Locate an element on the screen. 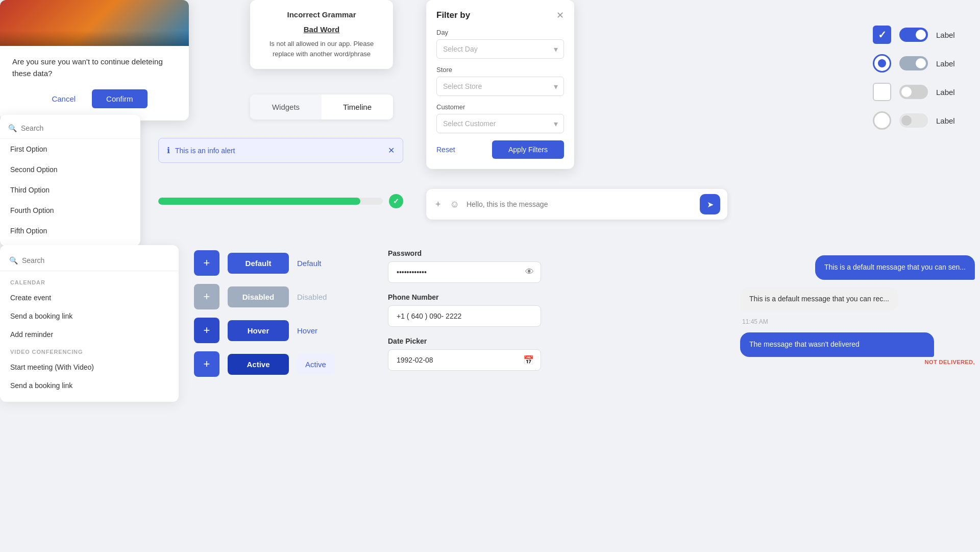  filter-panel-header: Filter by ✕ is located at coordinates (500, 15).